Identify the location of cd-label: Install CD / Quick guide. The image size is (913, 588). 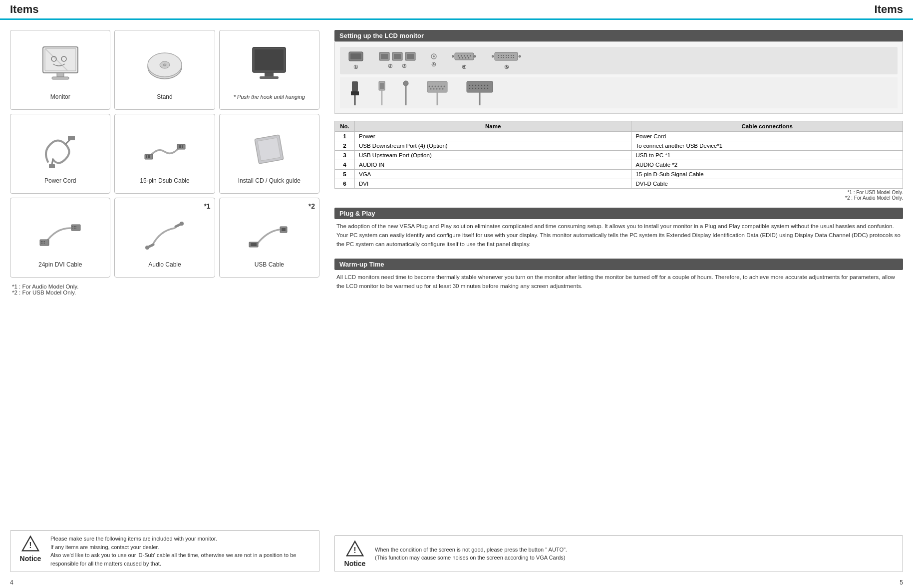
(270, 181).